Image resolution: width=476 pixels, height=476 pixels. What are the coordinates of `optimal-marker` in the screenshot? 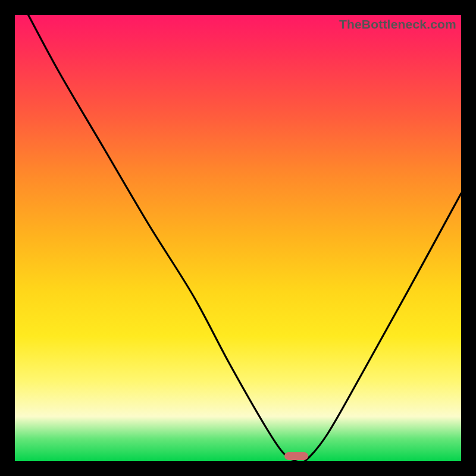 It's located at (296, 456).